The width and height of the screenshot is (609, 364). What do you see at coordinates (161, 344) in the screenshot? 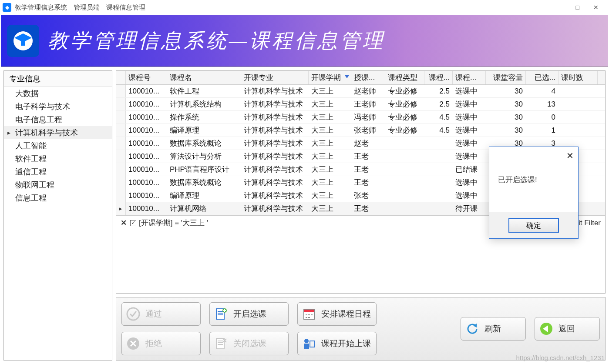
I see `reject-button: 拒绝` at bounding box center [161, 344].